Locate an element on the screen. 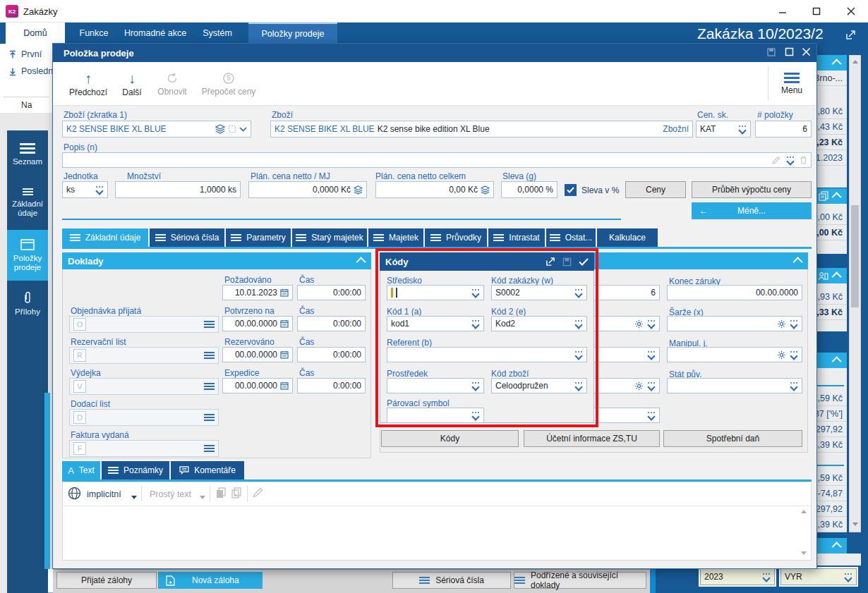 This screenshot has width=868, height=593. dodaci-field: D is located at coordinates (144, 417).